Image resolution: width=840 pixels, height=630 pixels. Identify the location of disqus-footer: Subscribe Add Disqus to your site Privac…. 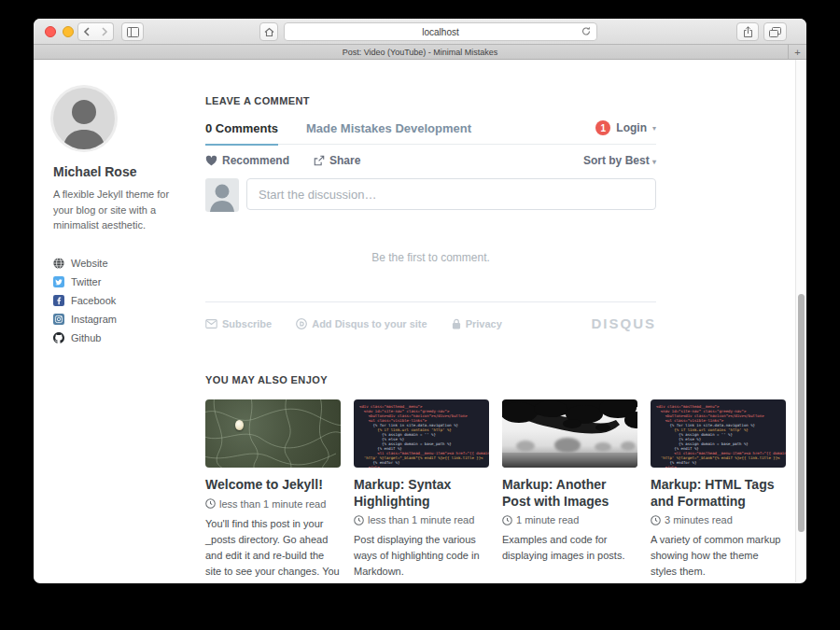
(431, 323).